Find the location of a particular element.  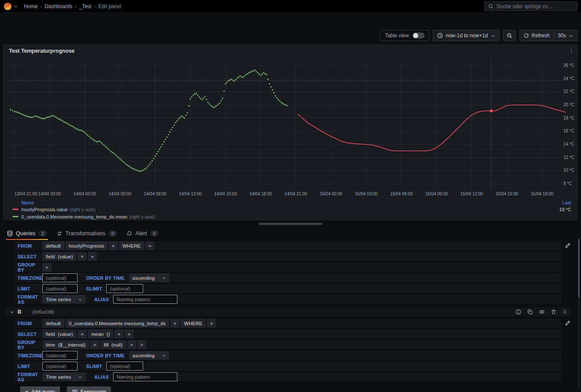

duplicate-query-icon is located at coordinates (530, 312).